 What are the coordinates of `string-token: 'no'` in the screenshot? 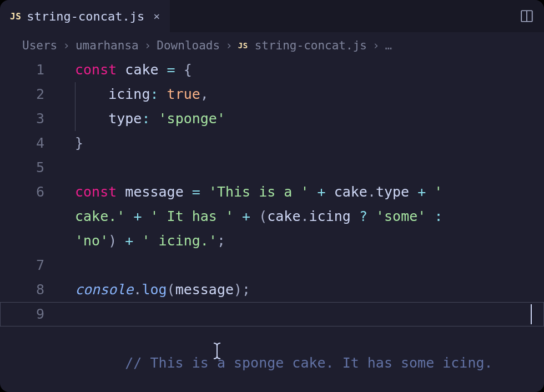 It's located at (92, 241).